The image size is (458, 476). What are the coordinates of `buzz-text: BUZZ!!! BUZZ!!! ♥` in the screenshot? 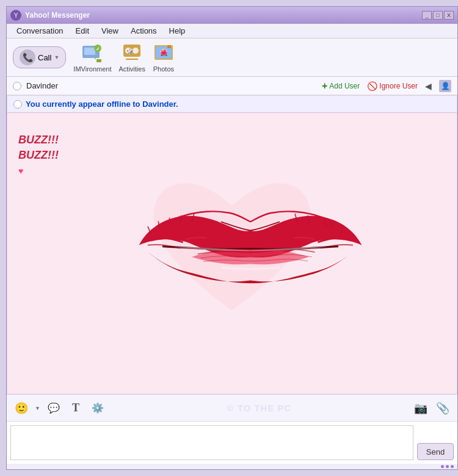 It's located at (38, 156).